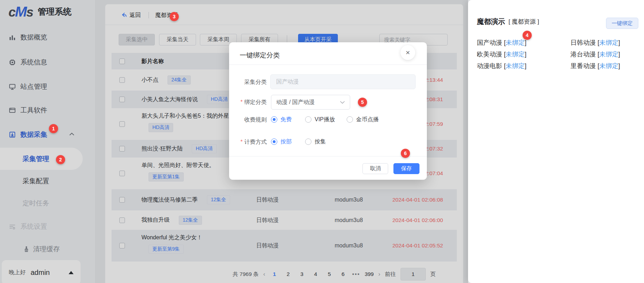  I want to click on collect-category-label: 采集分类, so click(248, 82).